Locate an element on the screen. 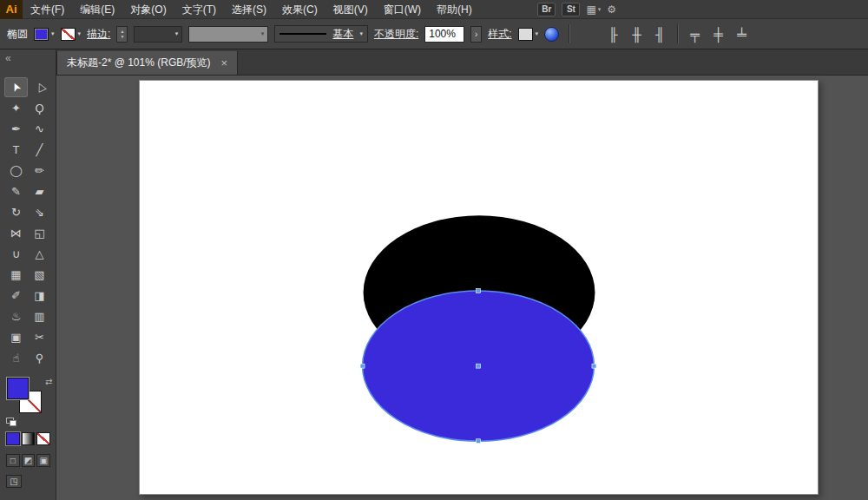 The height and width of the screenshot is (500, 868). opacity-flyout-button: › is located at coordinates (476, 35).